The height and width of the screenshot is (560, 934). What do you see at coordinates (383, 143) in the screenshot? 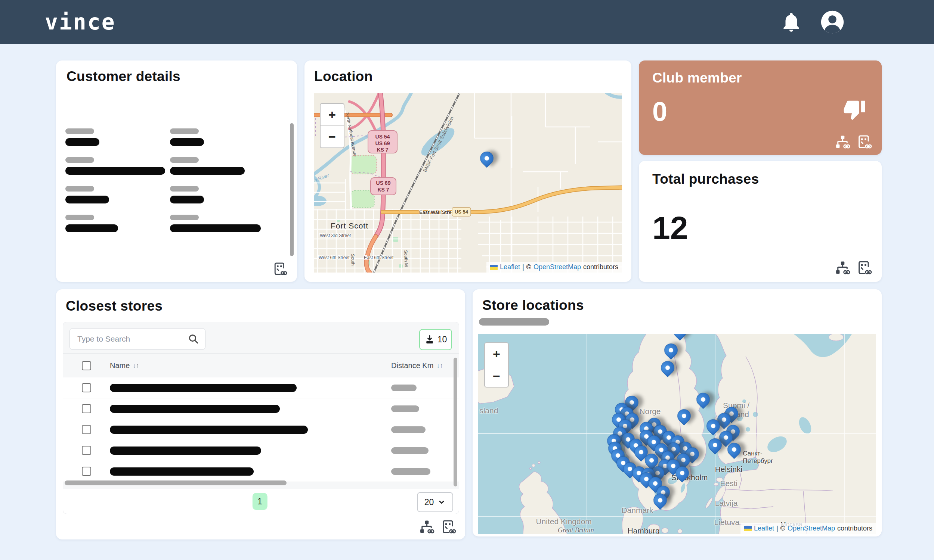
I see `svg-text: US 69` at bounding box center [383, 143].